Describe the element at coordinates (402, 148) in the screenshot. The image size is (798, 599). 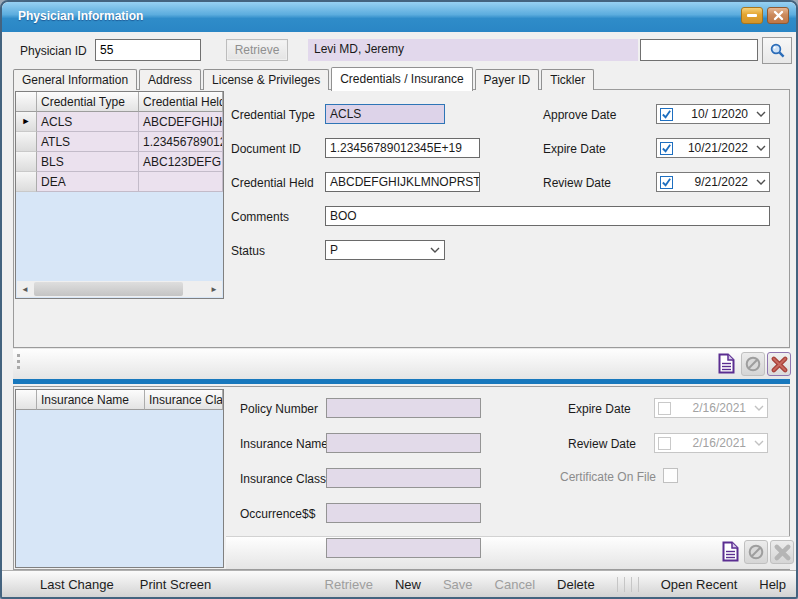
I see `document-id-field: 1.23456789012345E+19` at that location.